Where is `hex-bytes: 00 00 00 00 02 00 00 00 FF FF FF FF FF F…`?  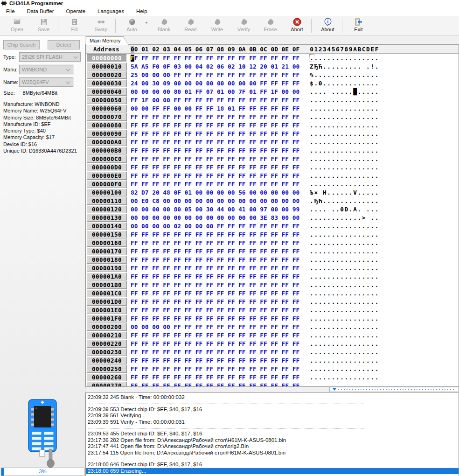 hex-bytes: 00 00 00 00 02 00 00 00 FF FF FF FF FF F… is located at coordinates (215, 226).